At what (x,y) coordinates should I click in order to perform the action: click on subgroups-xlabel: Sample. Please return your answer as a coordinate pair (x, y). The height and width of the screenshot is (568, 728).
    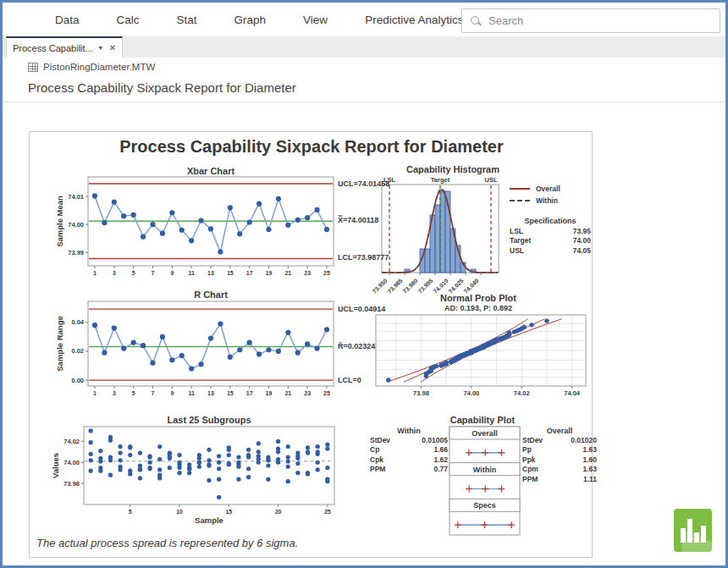
    Looking at the image, I should click on (209, 520).